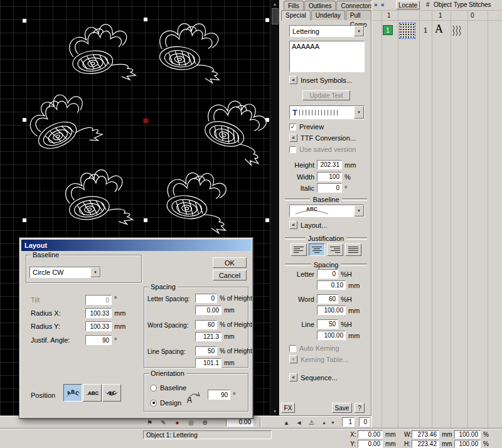 The height and width of the screenshot is (448, 502). I want to click on layout-collapse-button: <, so click(294, 225).